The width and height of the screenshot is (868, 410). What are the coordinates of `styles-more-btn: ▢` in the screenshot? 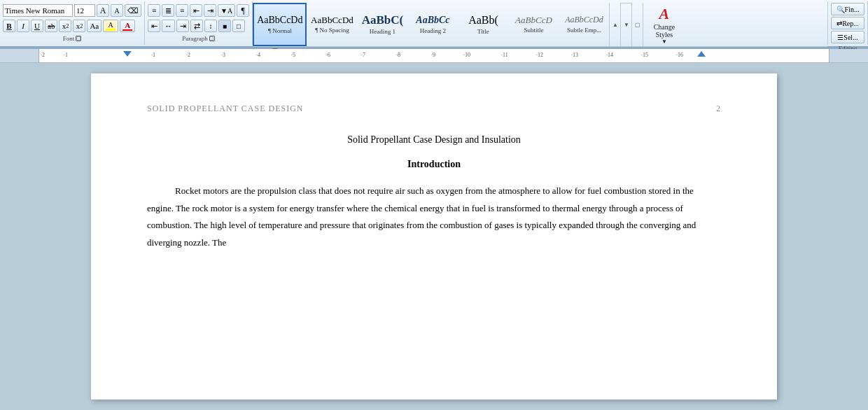 It's located at (637, 24).